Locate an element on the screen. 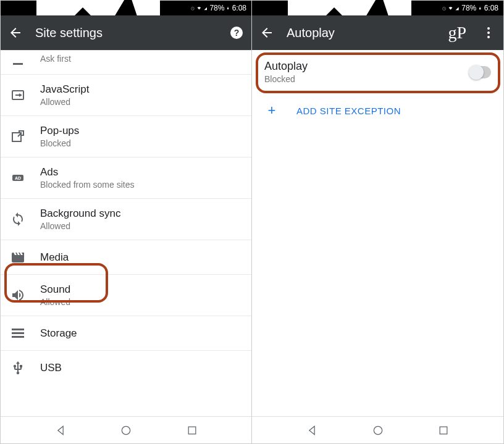 This screenshot has width=504, height=444. sync-label: Background sync is located at coordinates (80, 214).